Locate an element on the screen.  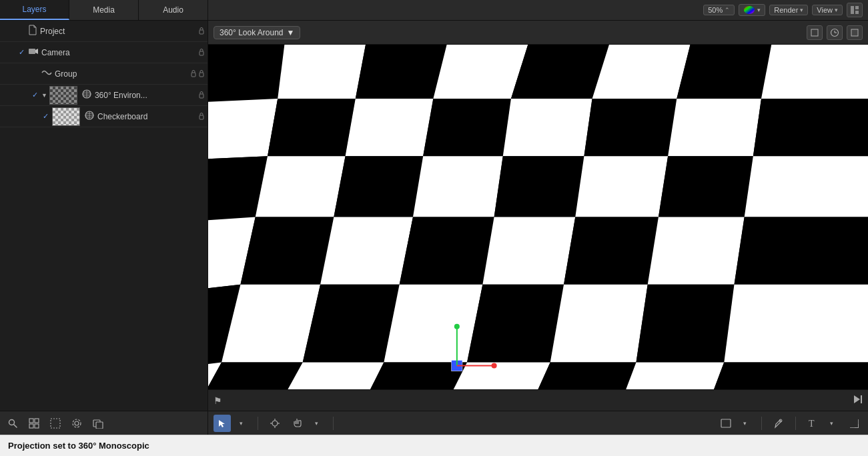
select-tool-btn is located at coordinates (222, 423).